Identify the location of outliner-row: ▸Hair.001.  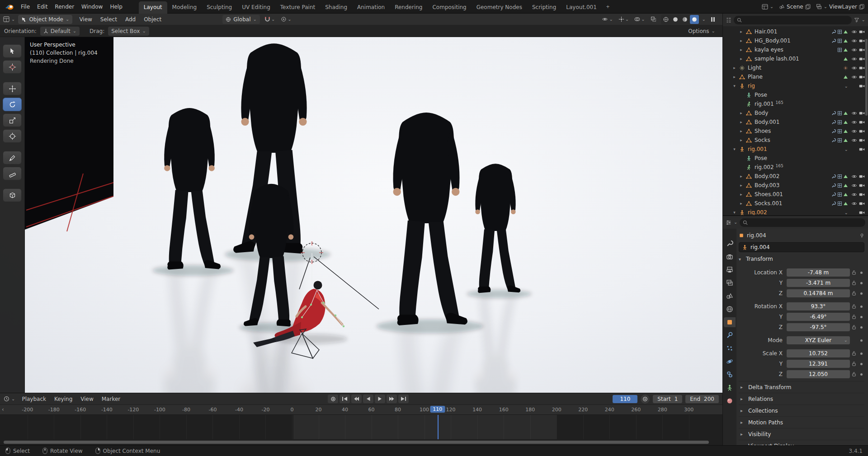
(796, 32).